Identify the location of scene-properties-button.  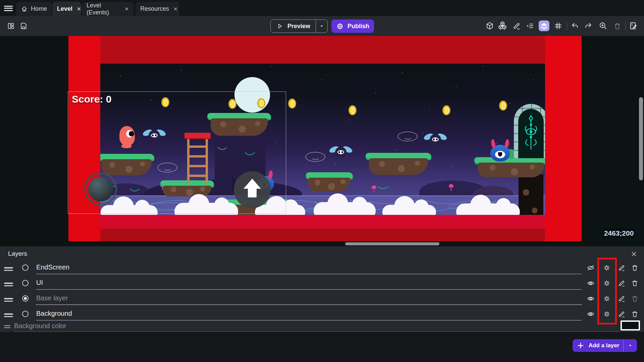
(633, 26).